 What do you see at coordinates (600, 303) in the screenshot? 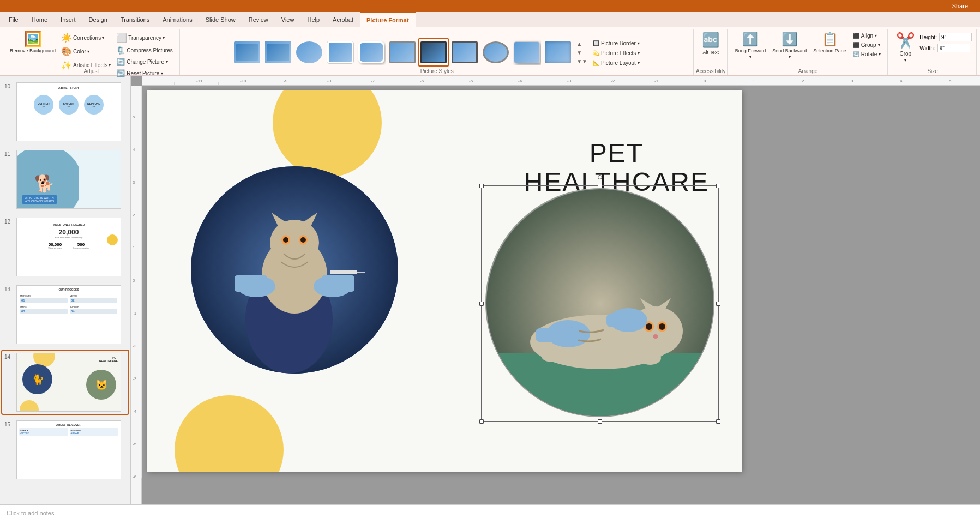
I see `cat-image-right` at bounding box center [600, 303].